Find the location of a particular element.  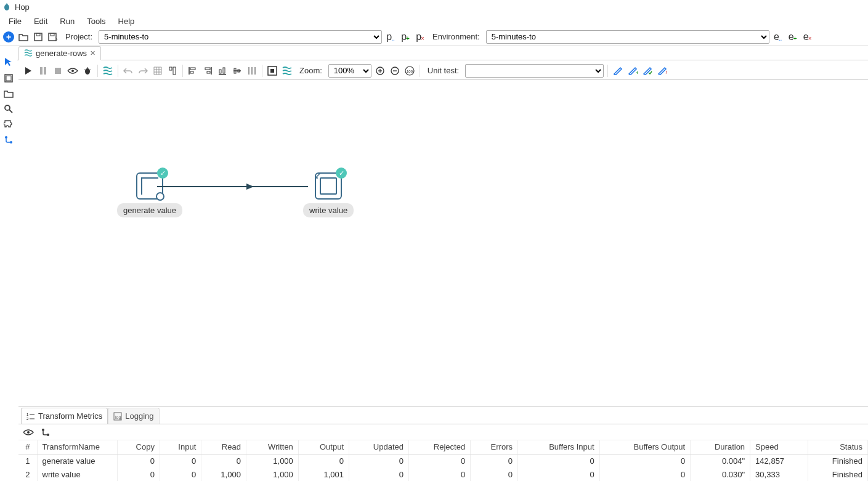

col-output: Output is located at coordinates (323, 447).